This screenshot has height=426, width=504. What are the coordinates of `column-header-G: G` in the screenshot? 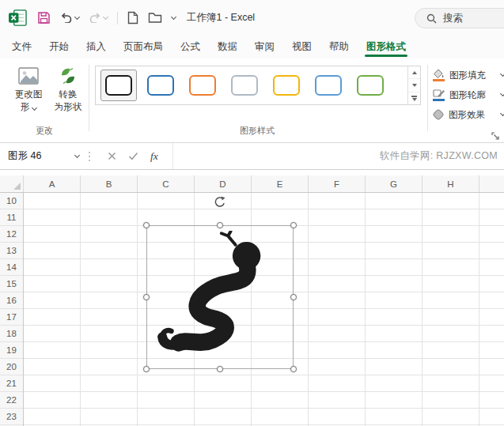 It's located at (394, 183).